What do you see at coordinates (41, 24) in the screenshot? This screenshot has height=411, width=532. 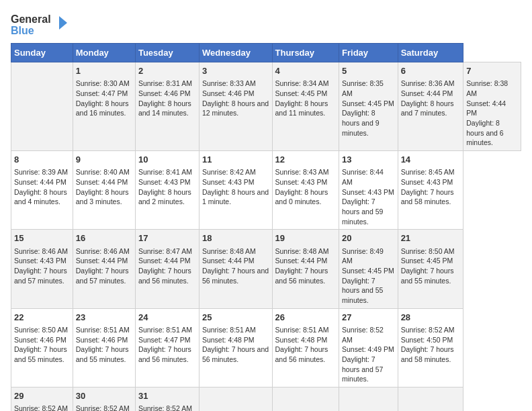 I see `logo: GeneralBlue` at bounding box center [41, 24].